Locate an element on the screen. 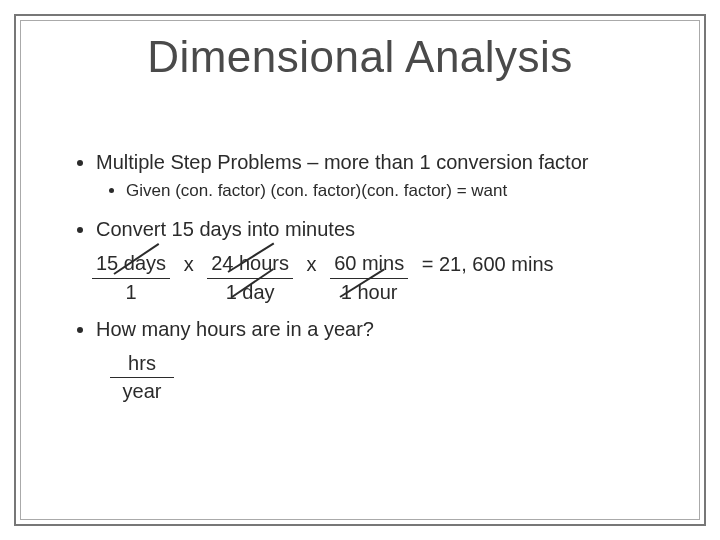  bullet-list: Multiple Step Problems – more than 1 con… is located at coordinates (365, 196).